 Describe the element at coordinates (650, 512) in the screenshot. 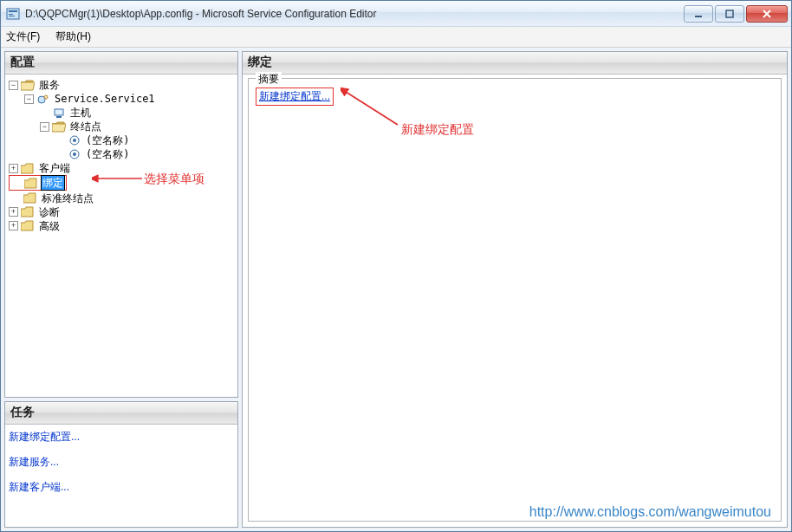

I see `watermark-url: http://www.cnblogs.com/wangweimutou` at that location.